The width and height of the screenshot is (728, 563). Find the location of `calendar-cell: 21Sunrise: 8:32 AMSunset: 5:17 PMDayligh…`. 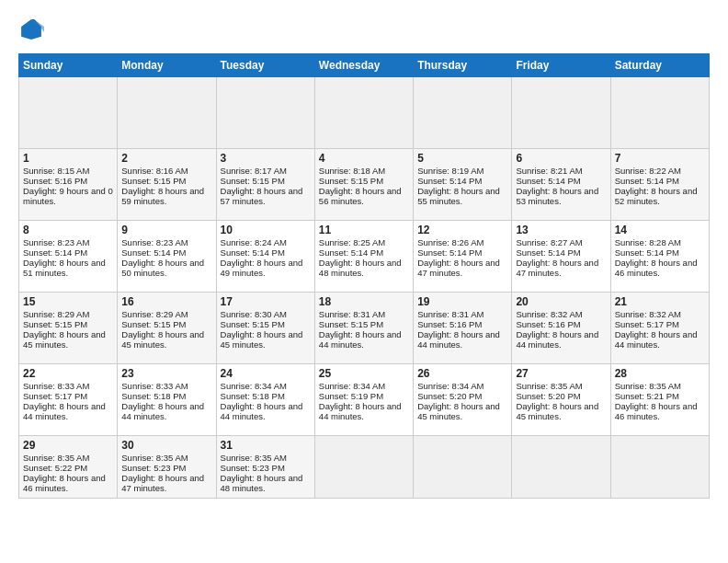

calendar-cell: 21Sunrise: 8:32 AMSunset: 5:17 PMDayligh… is located at coordinates (660, 328).